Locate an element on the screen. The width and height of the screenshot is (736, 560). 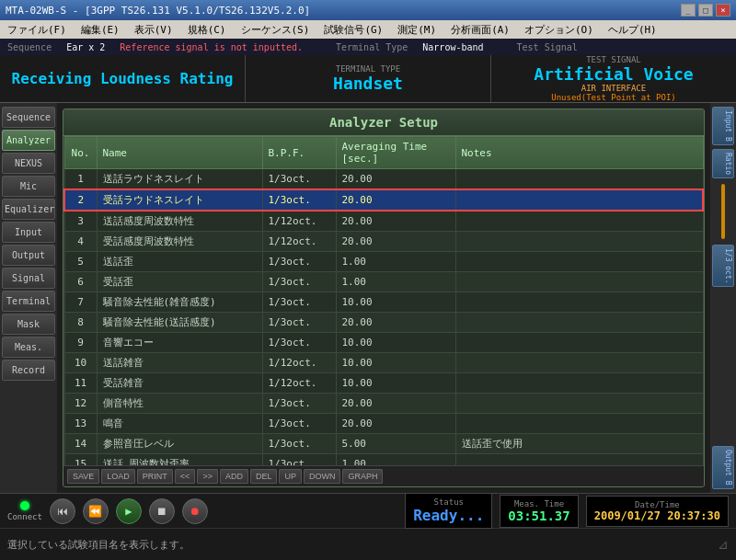
graph-button: GRAPH is located at coordinates (362, 476).